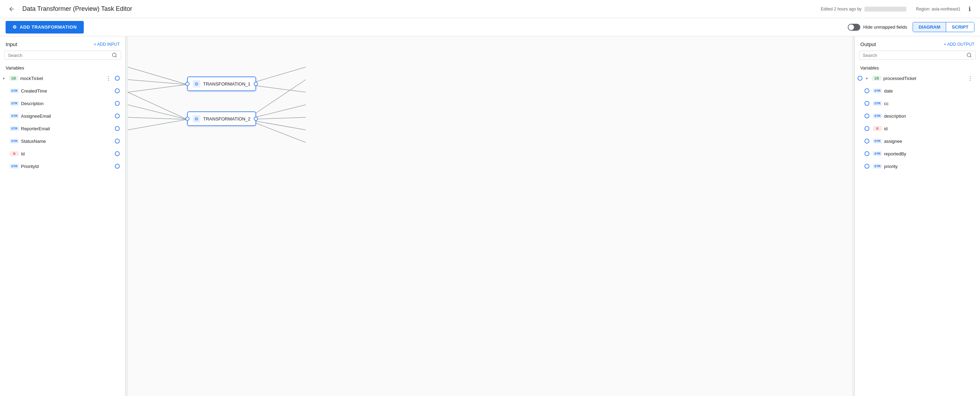  I want to click on variable-row-assigneeemail: STR AssigneeEmail, so click(62, 116).